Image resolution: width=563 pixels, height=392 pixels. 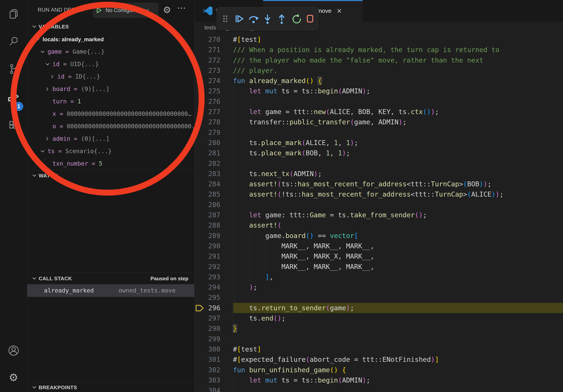 What do you see at coordinates (379, 184) in the screenshot?
I see `code-line-284: 284 assert!(ts::has_most_recent_for_addr…` at bounding box center [379, 184].